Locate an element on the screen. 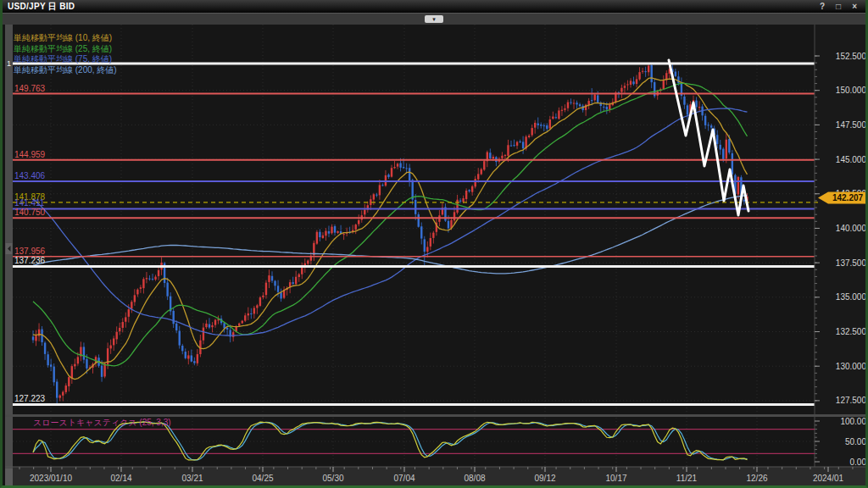  maximize-button: □ is located at coordinates (838, 7).